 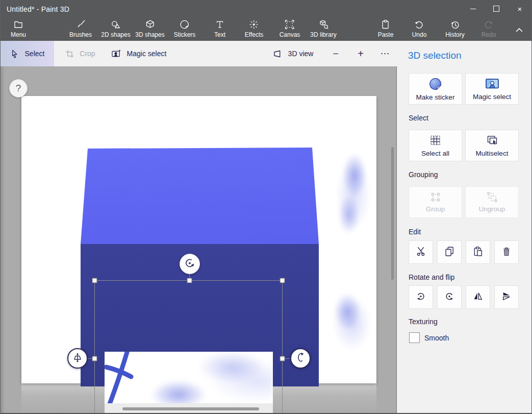 What do you see at coordinates (519, 33) in the screenshot?
I see `chevron-up-icon` at bounding box center [519, 33].